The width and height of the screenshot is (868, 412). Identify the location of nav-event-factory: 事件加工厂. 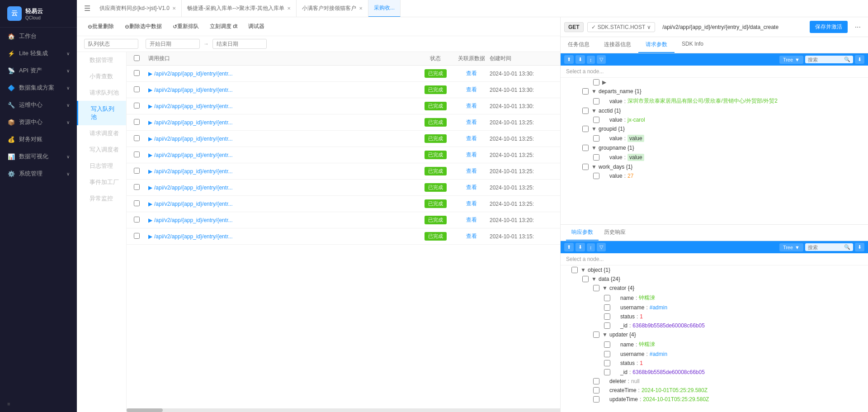
(101, 182).